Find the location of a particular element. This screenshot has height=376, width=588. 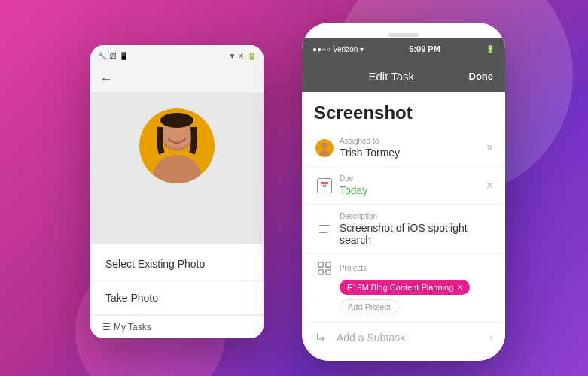

subtask-icon is located at coordinates (321, 338).